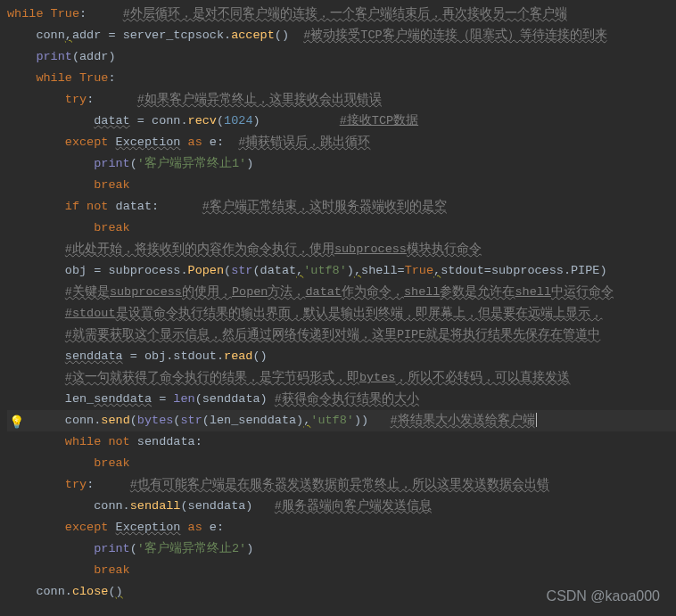  Describe the element at coordinates (238, 357) in the screenshot. I see `function-name: read` at that location.